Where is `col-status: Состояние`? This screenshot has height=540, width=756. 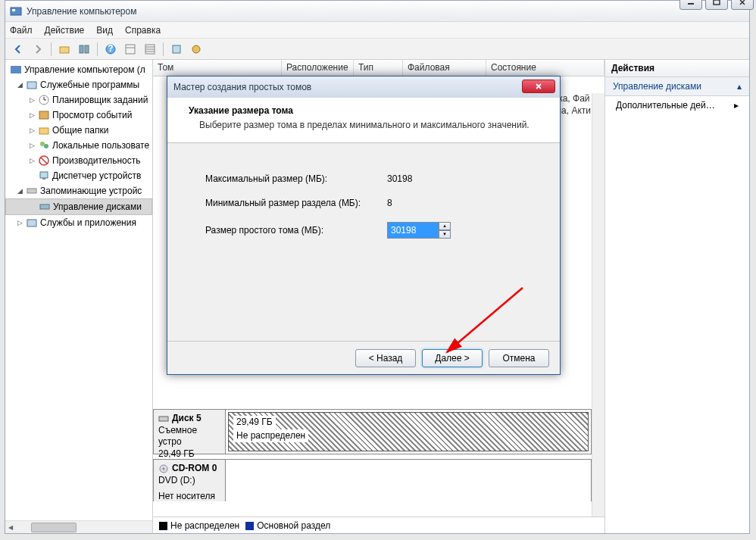
col-status: Состояние is located at coordinates (545, 68).